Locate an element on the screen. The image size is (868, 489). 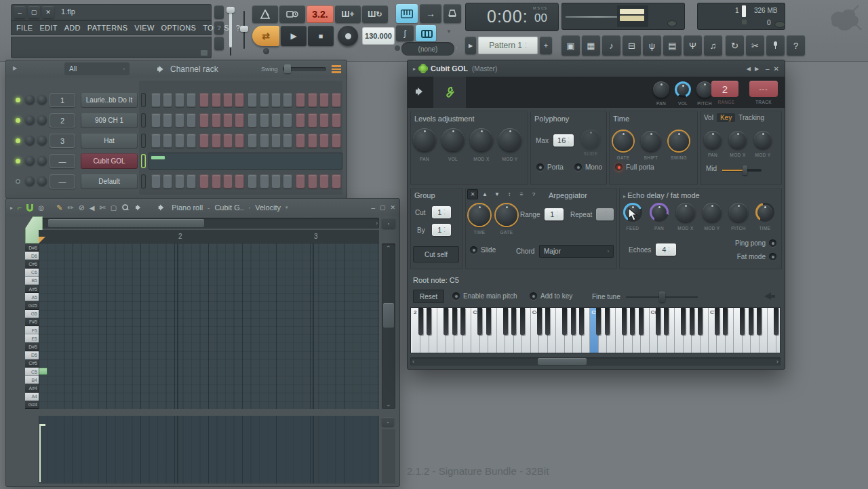
gate-knob is located at coordinates (623, 141).